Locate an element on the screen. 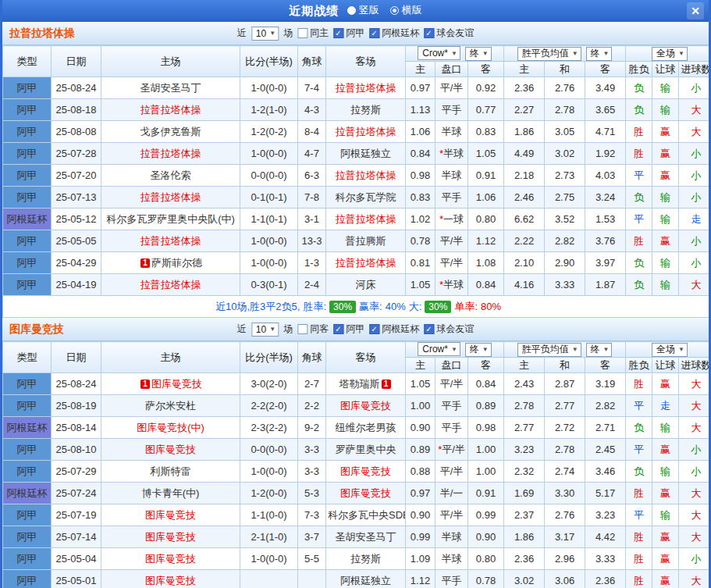 The image size is (711, 588). team-cell: 图库曼竞技(中) is located at coordinates (171, 428).